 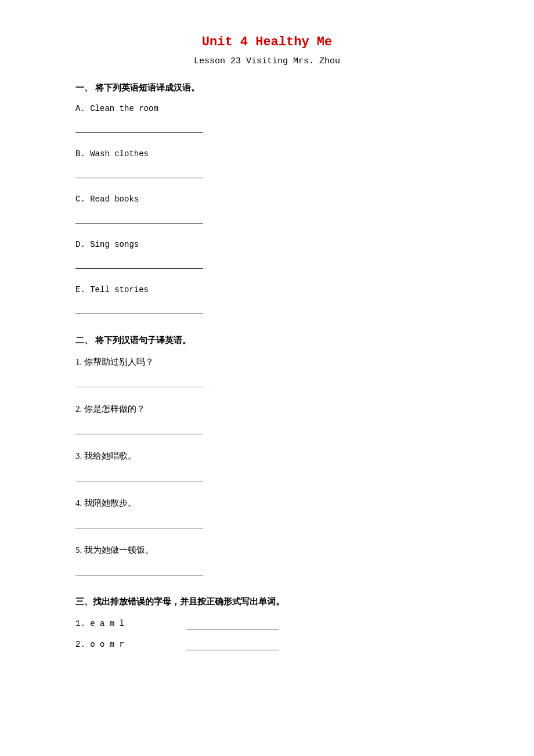 What do you see at coordinates (267, 209) in the screenshot?
I see `section1-item-2: C. Read books` at bounding box center [267, 209].